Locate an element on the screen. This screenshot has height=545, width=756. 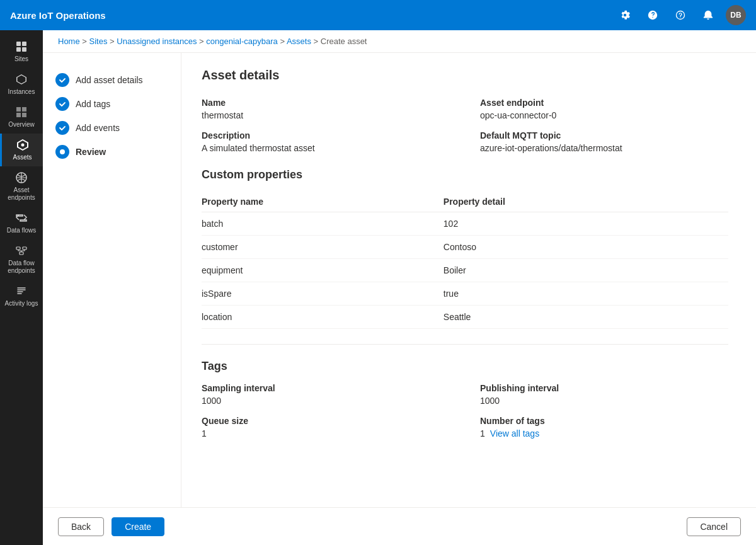
step-add-events: Add events is located at coordinates (112, 128).